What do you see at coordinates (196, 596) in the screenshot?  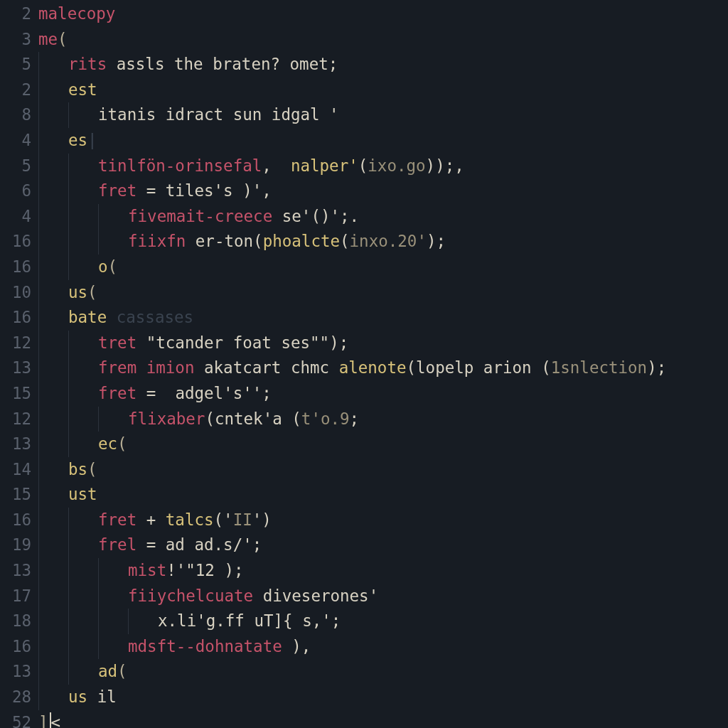 I see `token: fiiychelcuate` at bounding box center [196, 596].